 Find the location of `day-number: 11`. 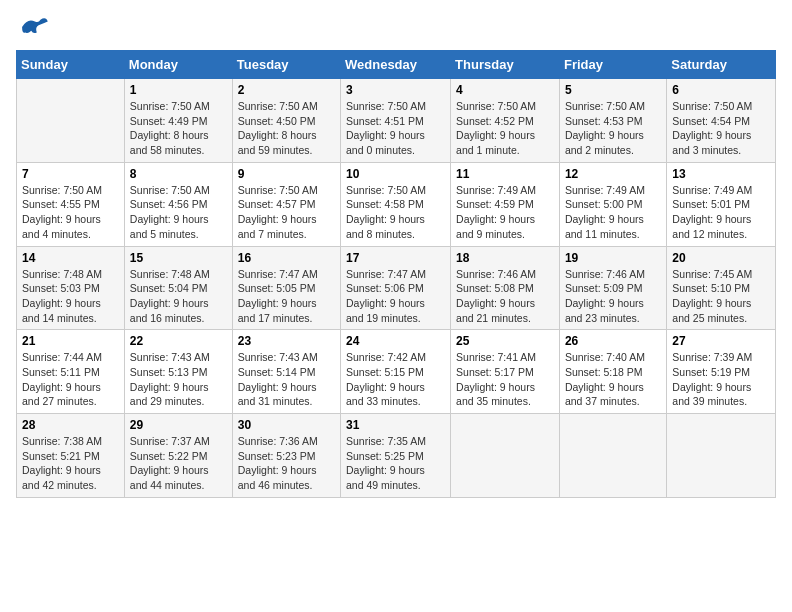

day-number: 11 is located at coordinates (505, 174).